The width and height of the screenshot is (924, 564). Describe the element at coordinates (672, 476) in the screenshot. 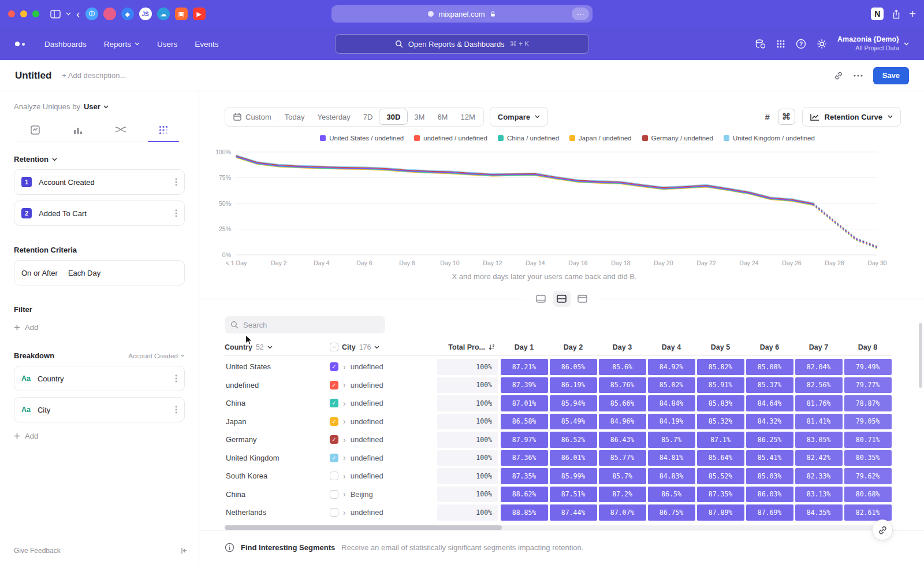

I see `cell-day-value: 84.83%` at that location.